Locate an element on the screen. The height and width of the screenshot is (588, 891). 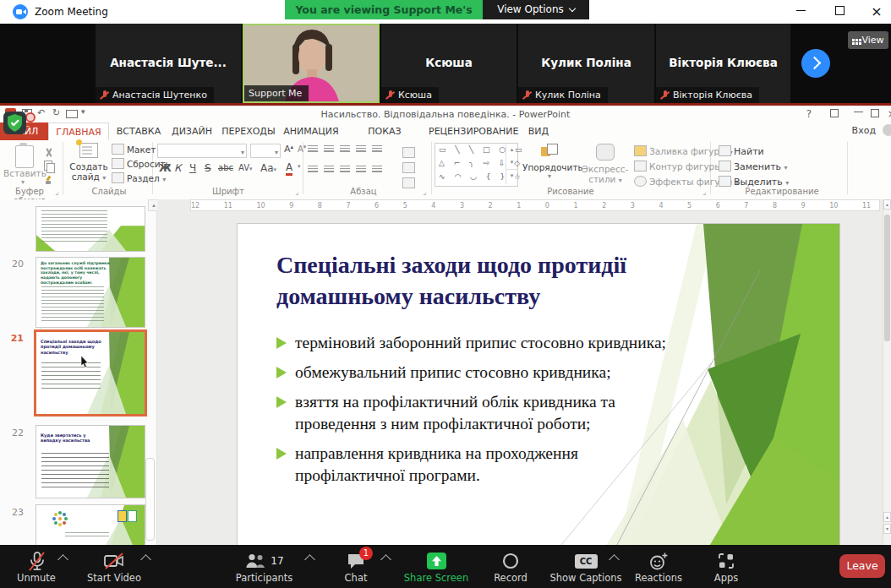
participant-tile: Ксюша Ксюша is located at coordinates (449, 63).